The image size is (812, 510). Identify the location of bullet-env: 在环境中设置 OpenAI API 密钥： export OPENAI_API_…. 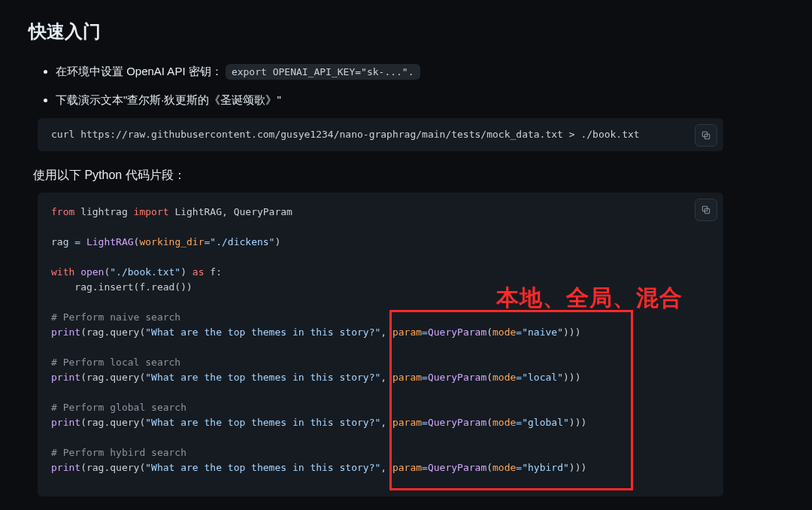
(406, 71).